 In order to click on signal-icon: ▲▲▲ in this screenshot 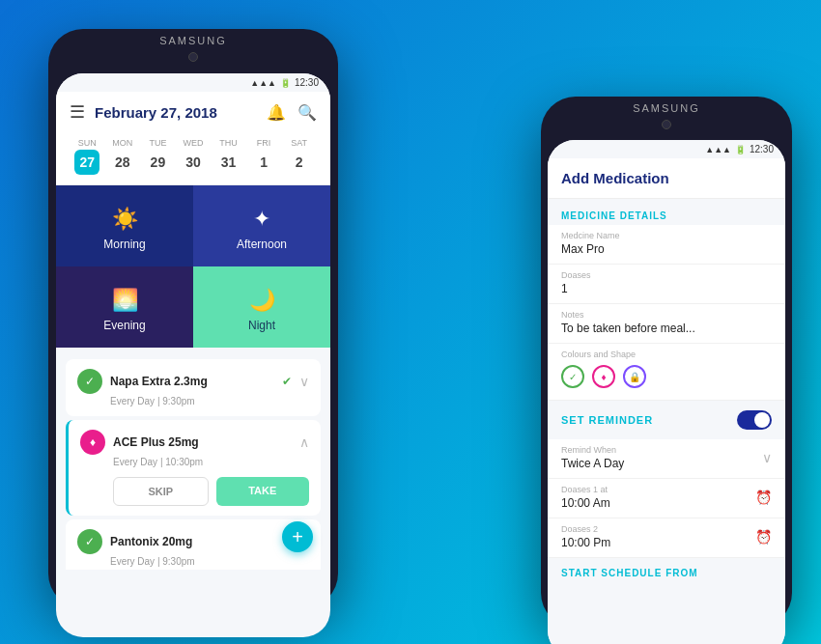, I will do `click(263, 83)`.